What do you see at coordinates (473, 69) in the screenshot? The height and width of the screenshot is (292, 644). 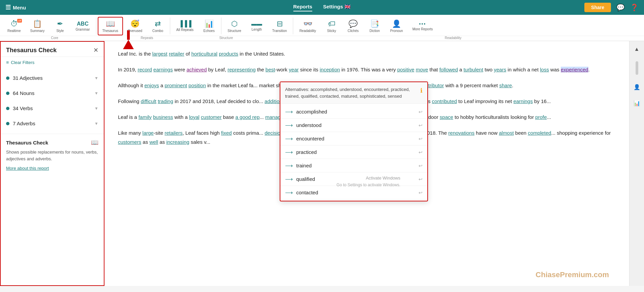 I see `word-turbulent: turbulent` at bounding box center [473, 69].